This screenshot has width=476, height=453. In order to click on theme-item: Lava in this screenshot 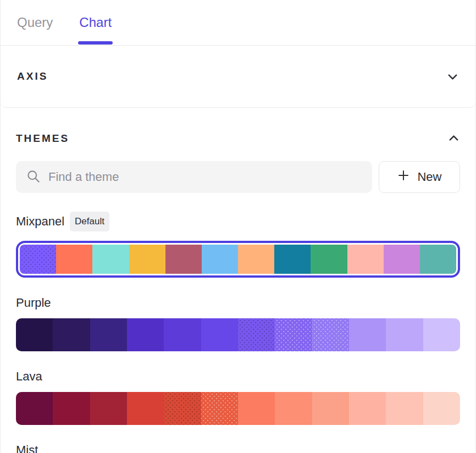, I will do `click(238, 397)`.